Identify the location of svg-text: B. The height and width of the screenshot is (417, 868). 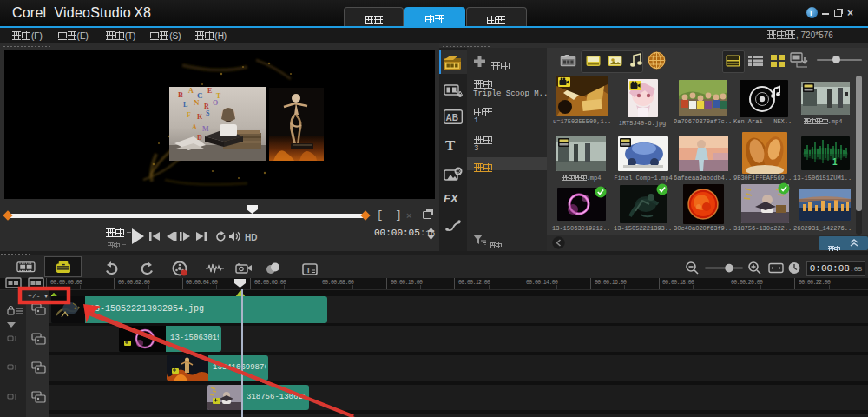
(181, 95).